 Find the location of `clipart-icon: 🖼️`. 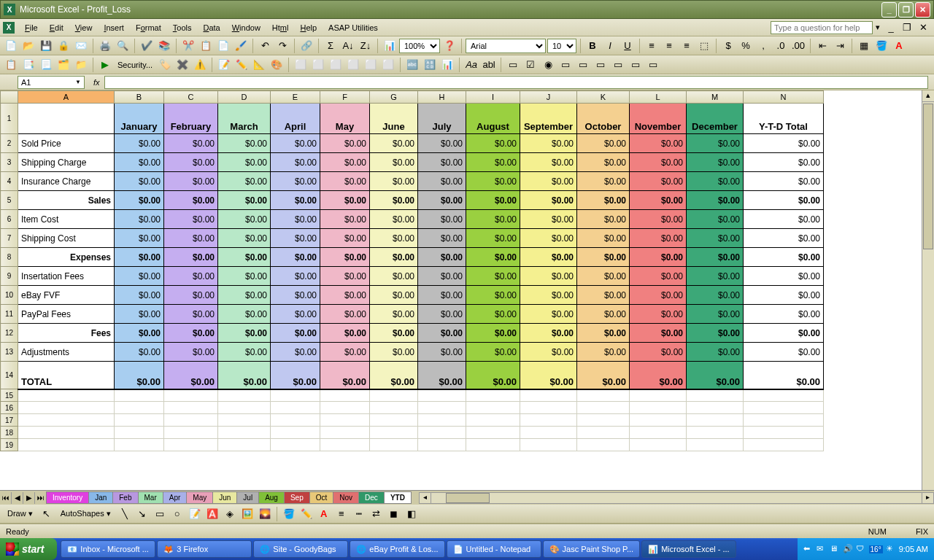

clipart-icon: 🖼️ is located at coordinates (247, 514).